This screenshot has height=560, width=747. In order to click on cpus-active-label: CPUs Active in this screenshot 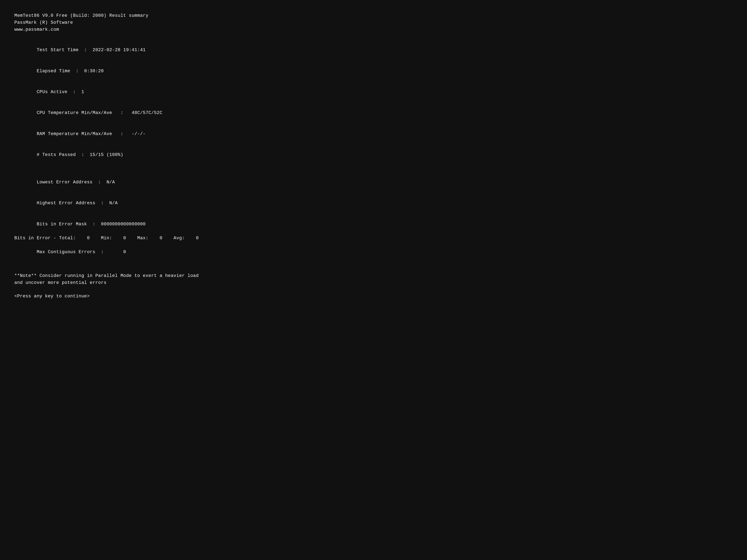, I will do `click(52, 92)`.